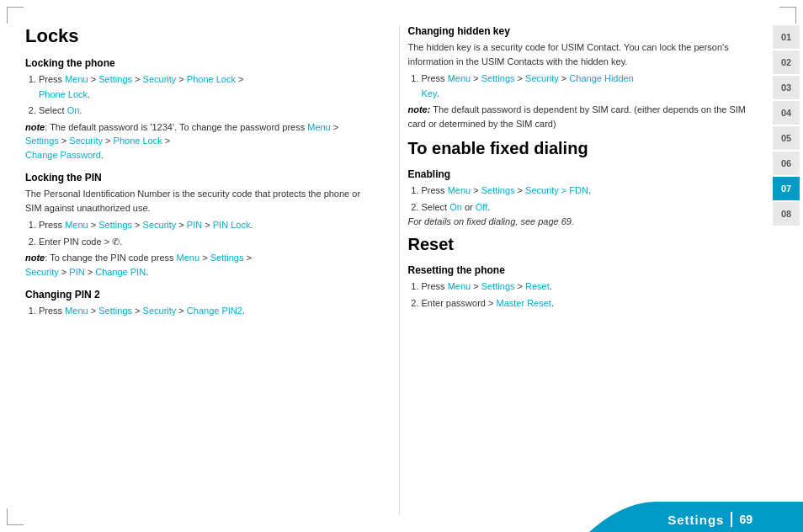  I want to click on security-fdn-link: Security > FDN, so click(557, 190).